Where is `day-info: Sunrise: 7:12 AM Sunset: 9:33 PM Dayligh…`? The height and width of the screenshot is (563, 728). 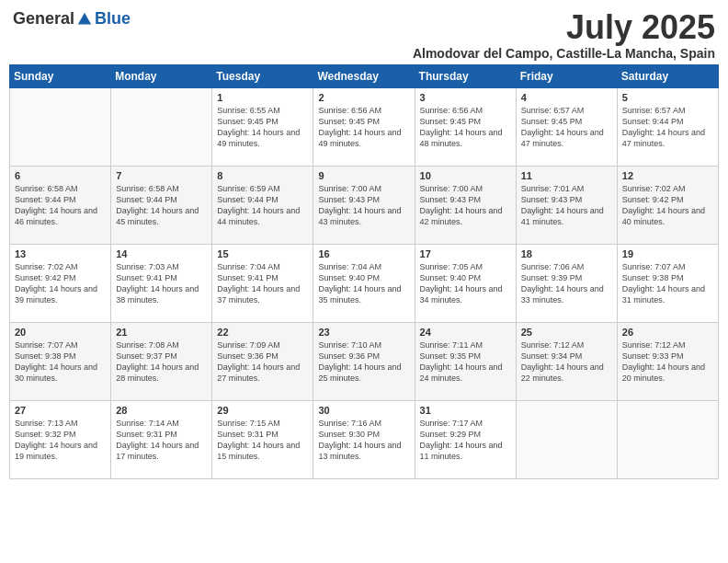 day-info: Sunrise: 7:12 AM Sunset: 9:33 PM Dayligh… is located at coordinates (667, 362).